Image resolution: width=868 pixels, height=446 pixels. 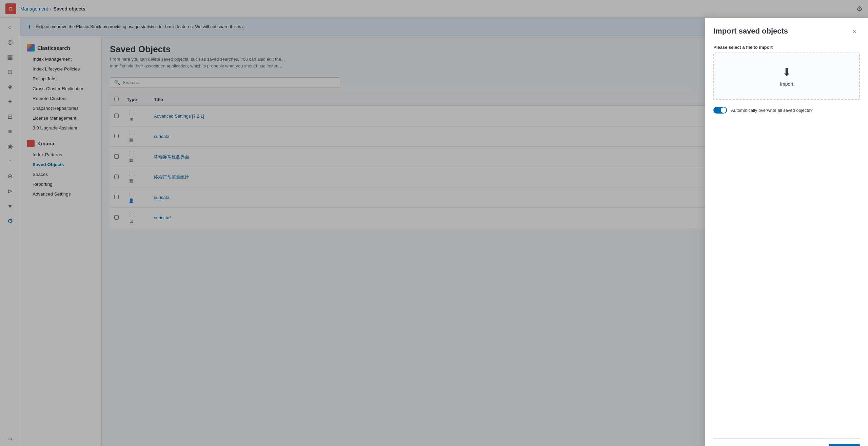 I want to click on modal-close-button: ×, so click(x=854, y=31).